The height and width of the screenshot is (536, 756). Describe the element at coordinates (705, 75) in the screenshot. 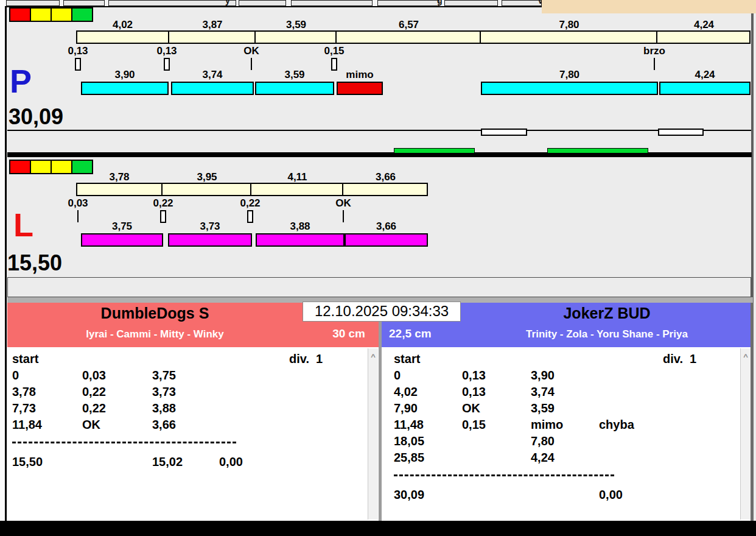

I see `split-bar-label: 4,24` at that location.